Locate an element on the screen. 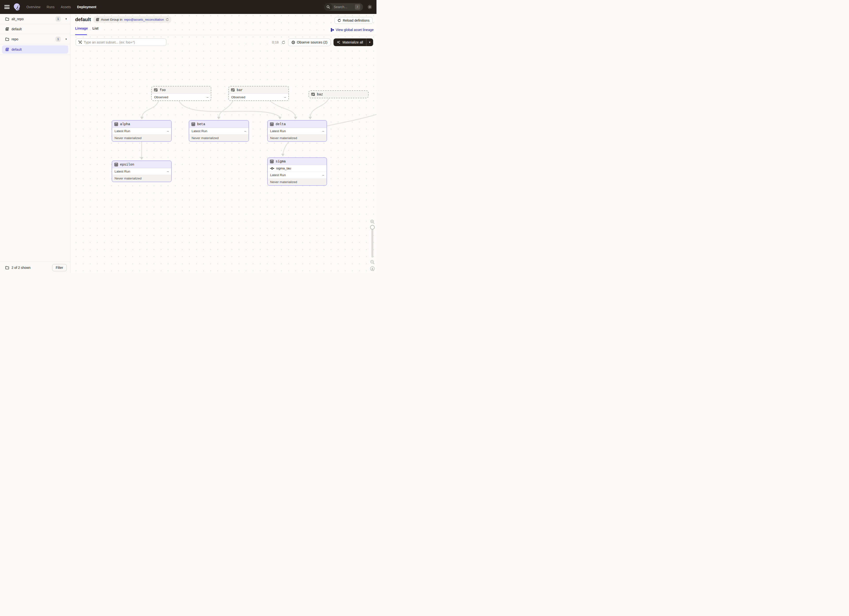  asset-subset-filter is located at coordinates (121, 42).